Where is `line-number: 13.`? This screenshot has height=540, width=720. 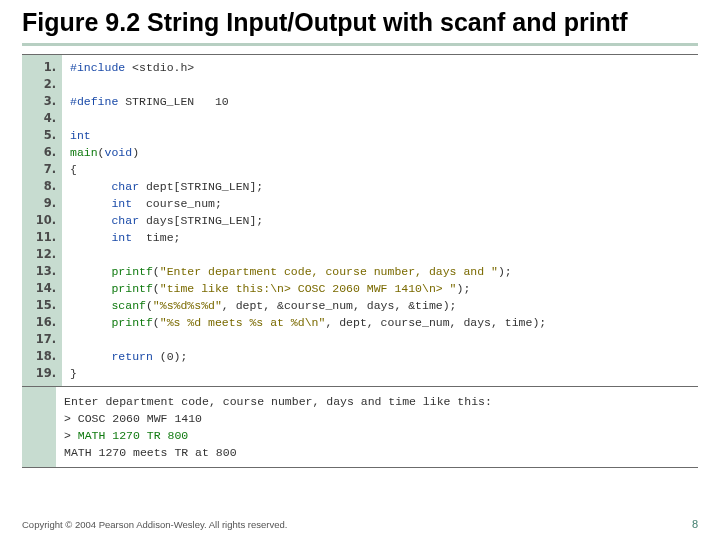 line-number: 13. is located at coordinates (39, 272).